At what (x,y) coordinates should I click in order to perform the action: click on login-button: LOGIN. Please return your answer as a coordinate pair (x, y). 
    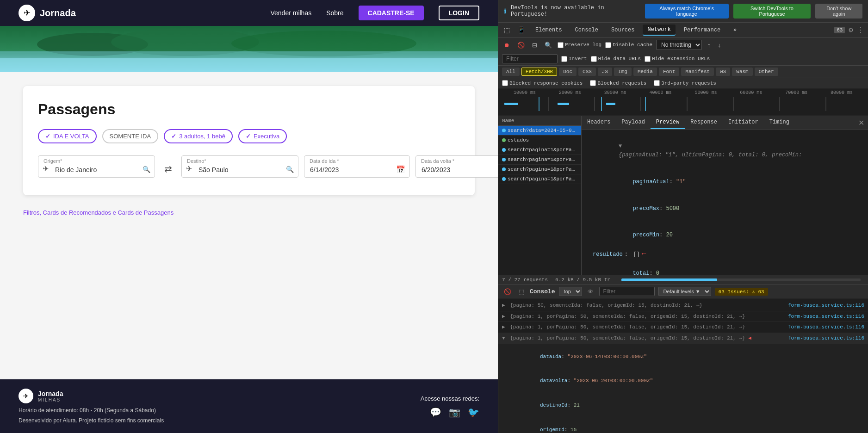
    Looking at the image, I should click on (459, 13).